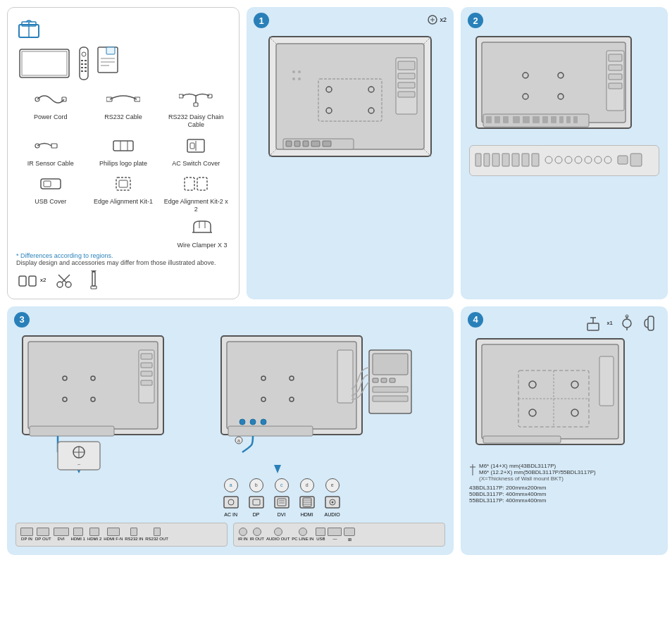 The height and width of the screenshot is (629, 672). What do you see at coordinates (43, 280) in the screenshot?
I see `screws-x2-label: x2` at bounding box center [43, 280].